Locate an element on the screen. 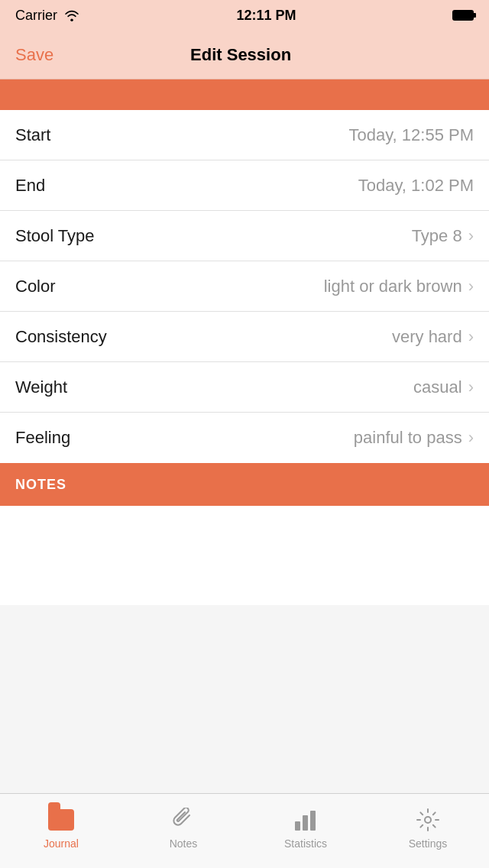  notes-body is located at coordinates (244, 555).